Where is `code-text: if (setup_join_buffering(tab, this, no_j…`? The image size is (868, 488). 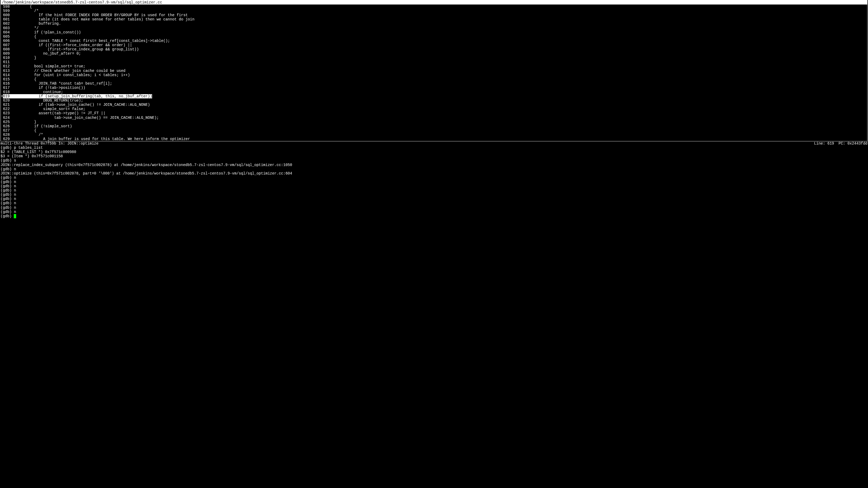 code-text: if (setup_join_buffering(tab, this, no_j… is located at coordinates (81, 96).